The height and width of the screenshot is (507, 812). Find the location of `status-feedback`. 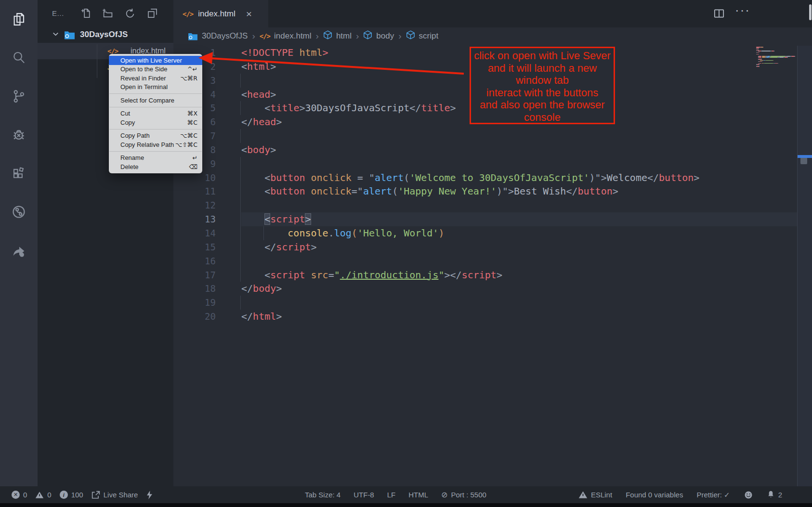

status-feedback is located at coordinates (748, 495).